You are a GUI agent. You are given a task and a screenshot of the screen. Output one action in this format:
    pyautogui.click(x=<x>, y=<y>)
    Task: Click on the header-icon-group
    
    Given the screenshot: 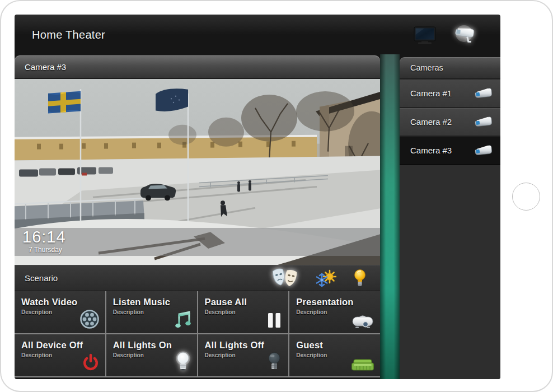 What is the action you would take?
    pyautogui.click(x=445, y=35)
    